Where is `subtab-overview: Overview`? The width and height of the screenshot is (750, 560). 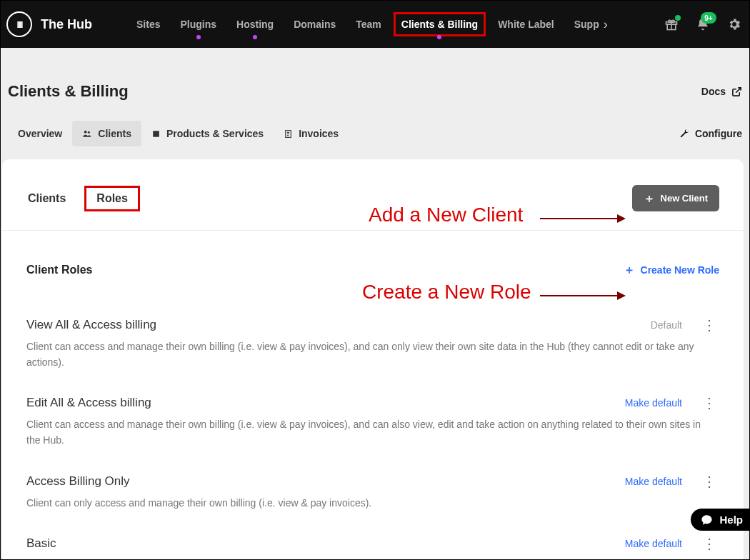 subtab-overview: Overview is located at coordinates (40, 134).